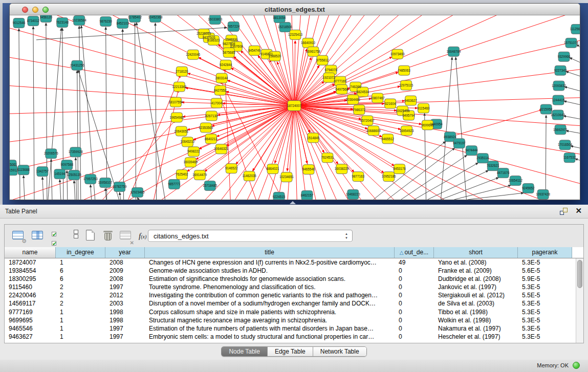 The image size is (588, 372). What do you see at coordinates (294, 287) in the screenshot?
I see `table-row: 911546021997Tourette syndrome. Phenomeno…` at bounding box center [294, 287].